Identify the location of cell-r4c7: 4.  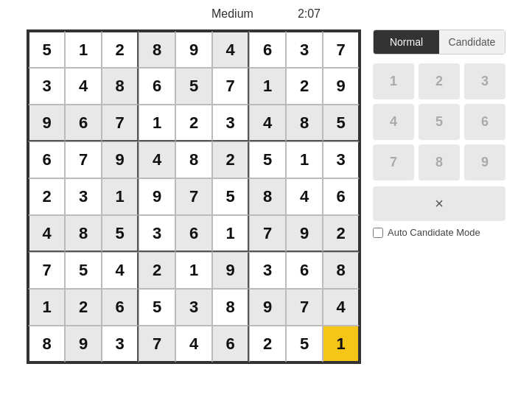
(304, 197).